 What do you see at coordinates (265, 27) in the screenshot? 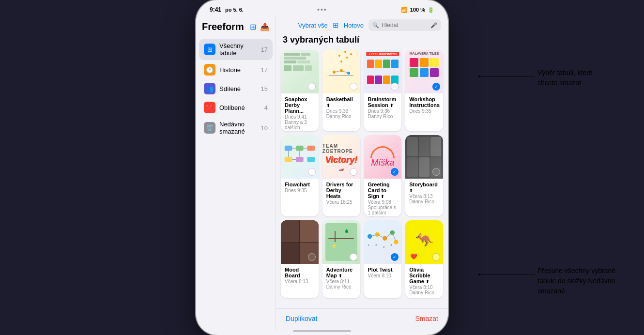
I see `sidebar-archive-icon: 📥` at bounding box center [265, 27].